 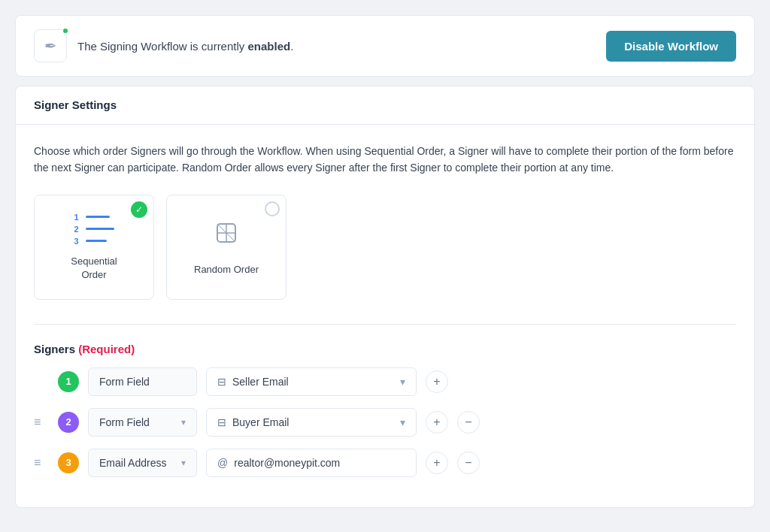 What do you see at coordinates (311, 382) in the screenshot?
I see `signer-1-email-select: ⊟ Seller Email ▾` at bounding box center [311, 382].